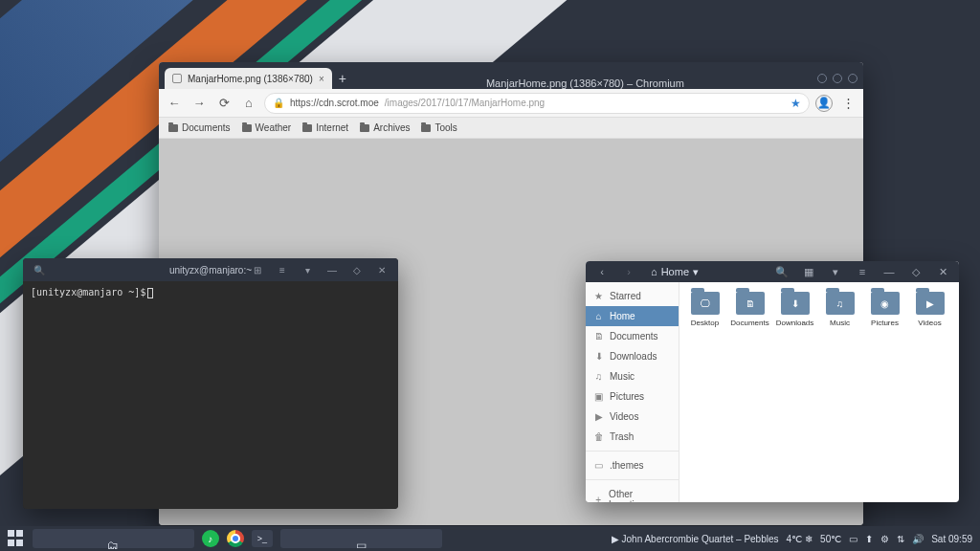  What do you see at coordinates (249, 103) in the screenshot?
I see `home-button: ⌂` at bounding box center [249, 103].